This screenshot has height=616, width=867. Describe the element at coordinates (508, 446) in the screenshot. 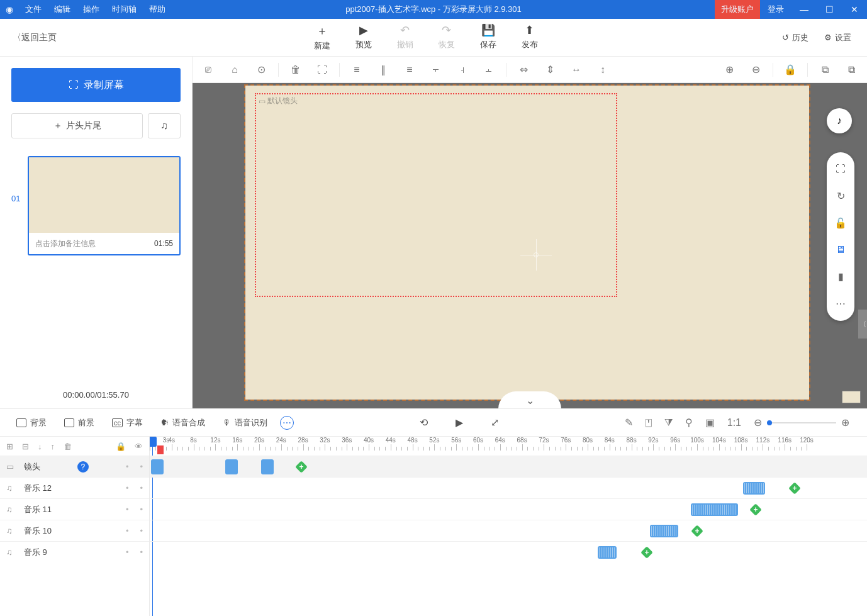

I see `time-ruler: 4s8s12s16s20s24s28s32s36s40s44s48s52s56s…` at that location.